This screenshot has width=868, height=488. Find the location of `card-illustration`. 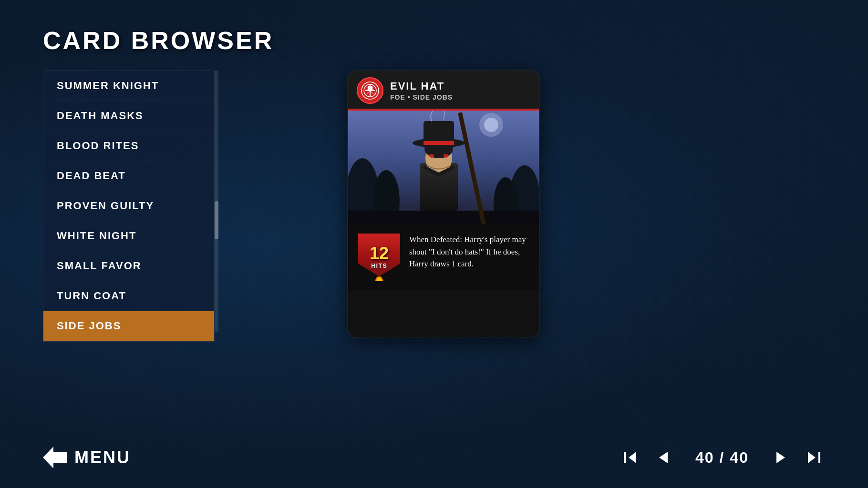

card-illustration is located at coordinates (444, 168).